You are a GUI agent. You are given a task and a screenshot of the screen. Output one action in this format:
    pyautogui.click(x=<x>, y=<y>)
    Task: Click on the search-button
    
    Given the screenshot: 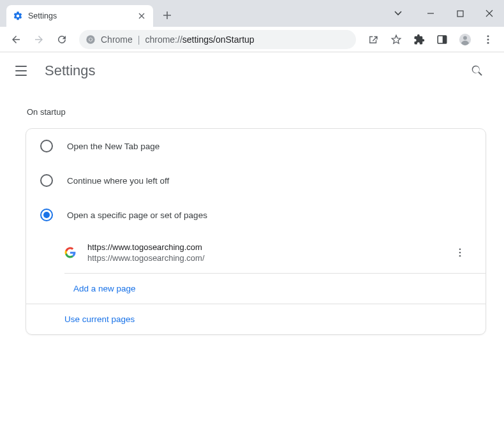 What is the action you would take?
    pyautogui.click(x=477, y=71)
    